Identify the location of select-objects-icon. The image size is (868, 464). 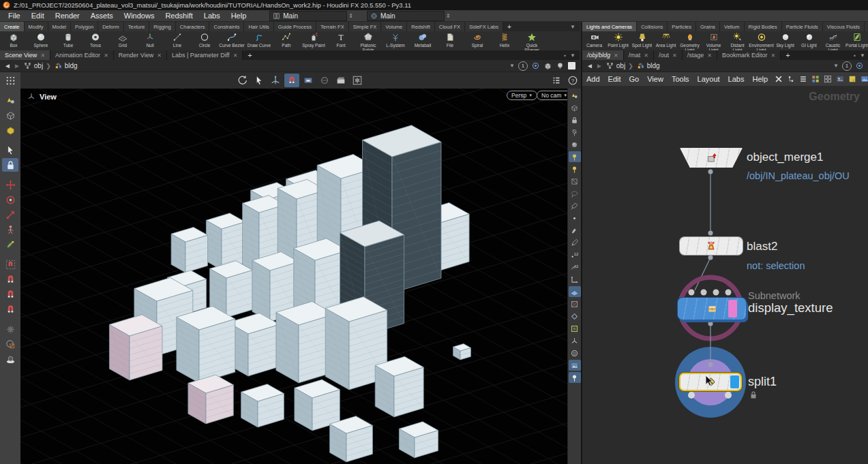
(10, 100).